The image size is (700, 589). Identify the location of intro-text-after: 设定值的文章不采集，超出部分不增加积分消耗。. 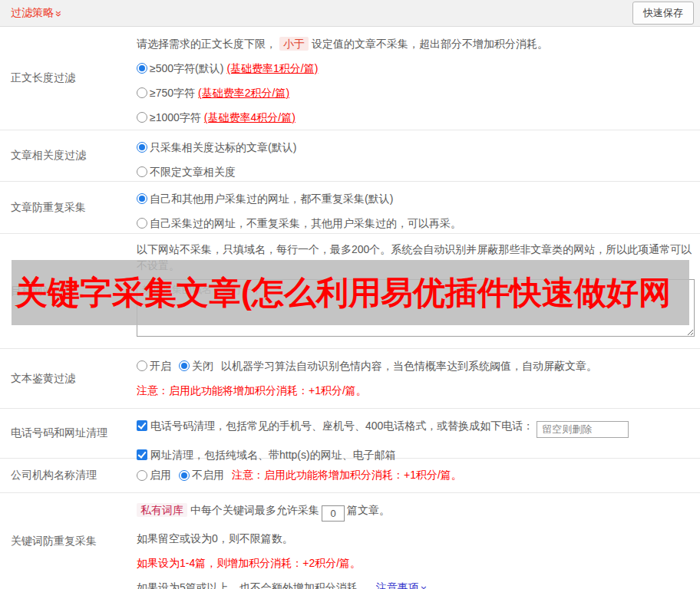
(430, 44).